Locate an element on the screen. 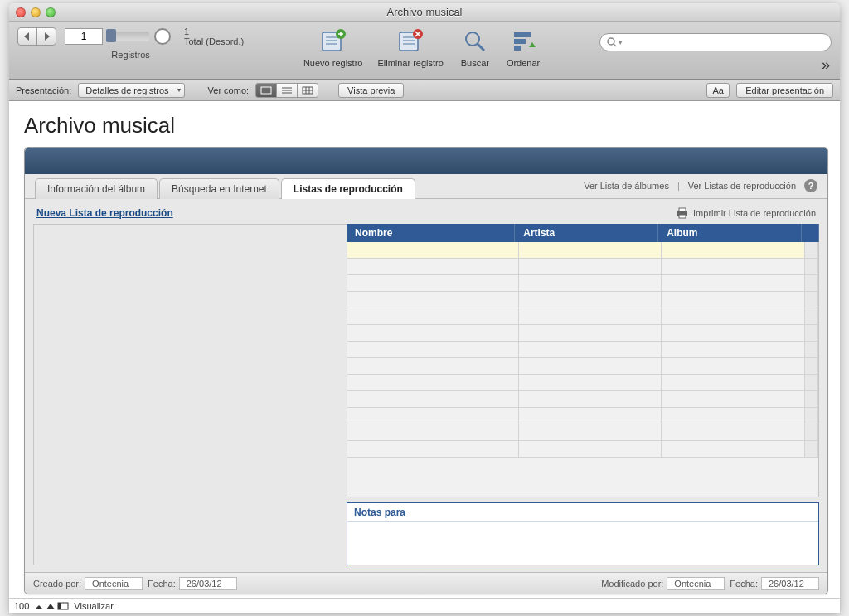 The height and width of the screenshot is (616, 849). created-date-label: Fecha: is located at coordinates (162, 584).